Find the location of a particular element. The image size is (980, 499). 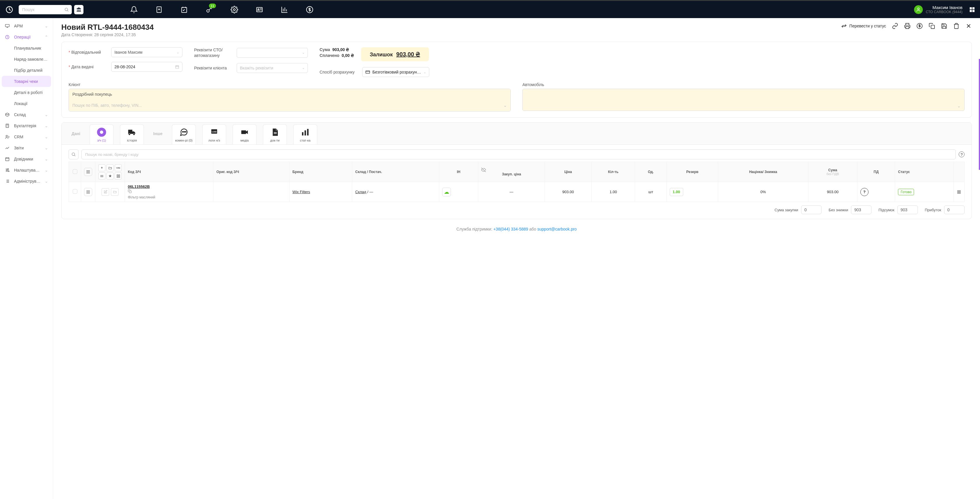

tab-stats: стат-ка is located at coordinates (305, 135).